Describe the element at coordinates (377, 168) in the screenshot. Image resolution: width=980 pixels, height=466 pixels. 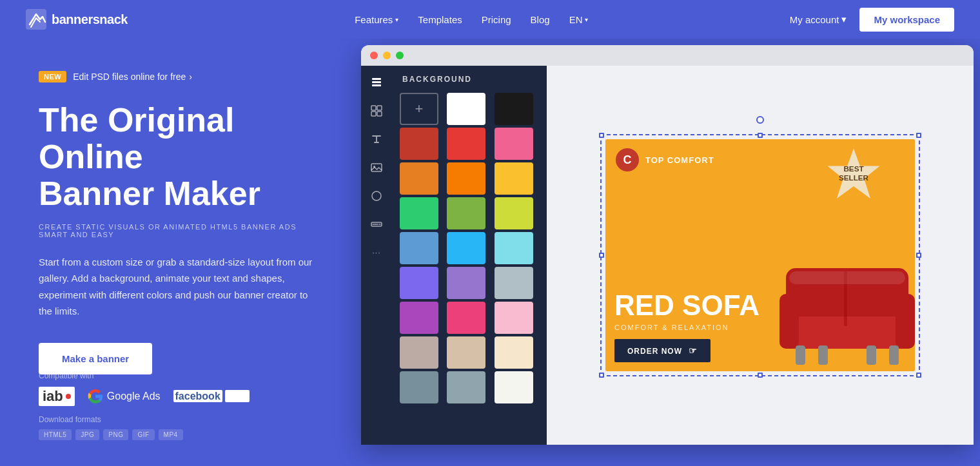
I see `toolbar-image-icon` at that location.